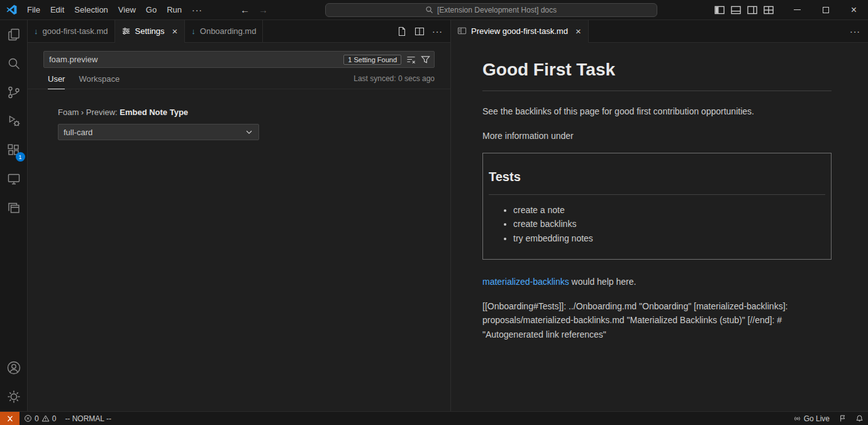 The height and width of the screenshot is (425, 868). I want to click on history-navigation: ← →, so click(254, 10).